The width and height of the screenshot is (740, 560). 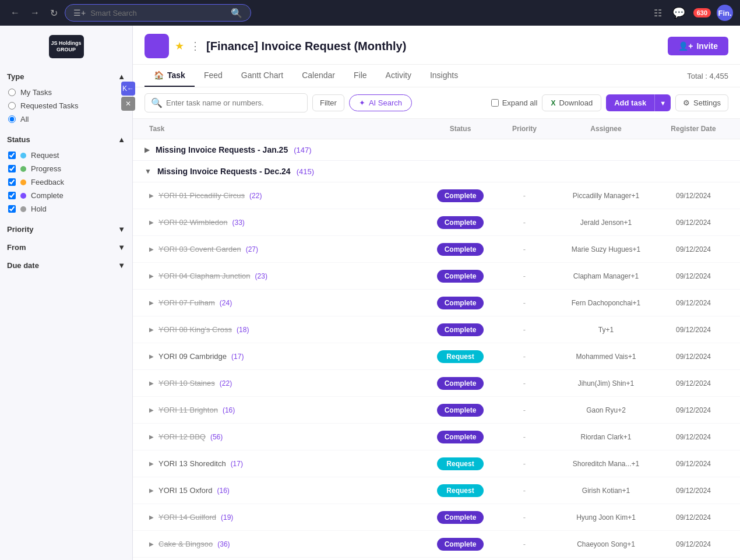 I want to click on back-button: ←, so click(x=15, y=13).